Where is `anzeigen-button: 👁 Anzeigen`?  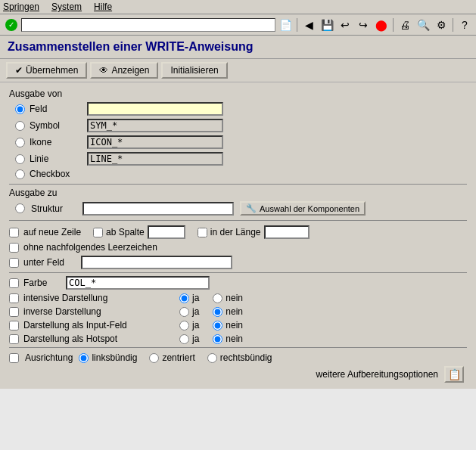
anzeigen-button: 👁 Anzeigen is located at coordinates (124, 70).